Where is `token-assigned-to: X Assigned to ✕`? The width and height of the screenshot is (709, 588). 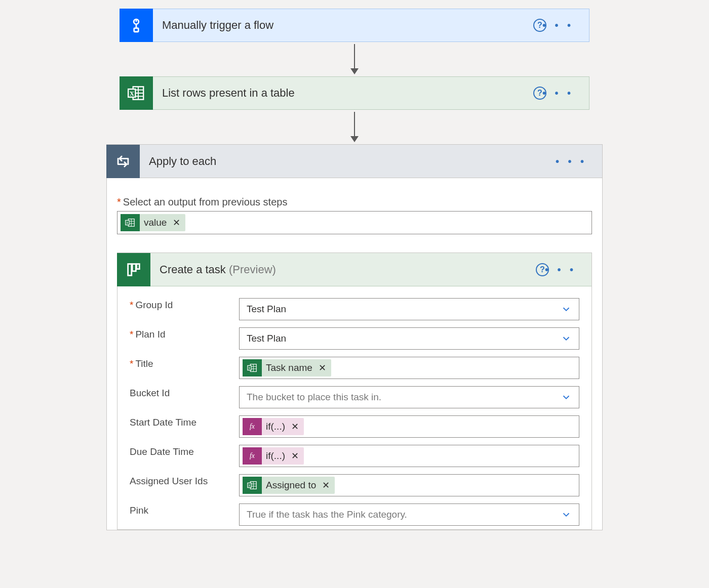 token-assigned-to: X Assigned to ✕ is located at coordinates (289, 485).